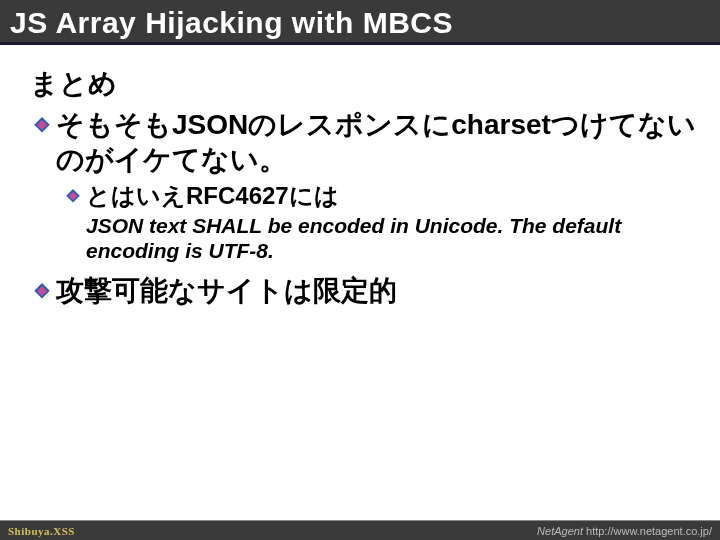 The width and height of the screenshot is (720, 540). What do you see at coordinates (360, 530) in the screenshot?
I see `footer-bar: Shibuya.XSS NetAgent http://www.netagent…` at bounding box center [360, 530].